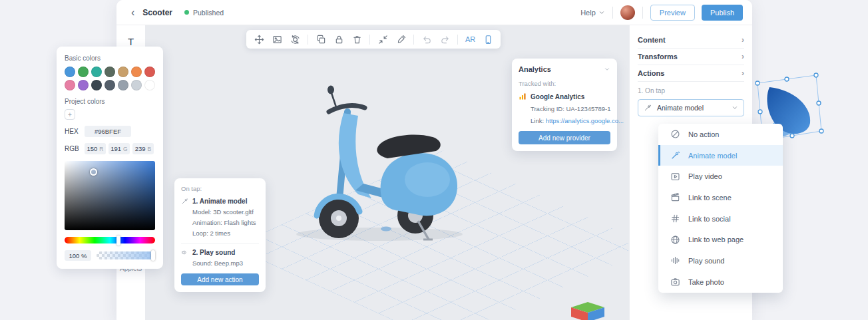 This screenshot has height=320, width=868. I want to click on duplicate-icon, so click(321, 39).